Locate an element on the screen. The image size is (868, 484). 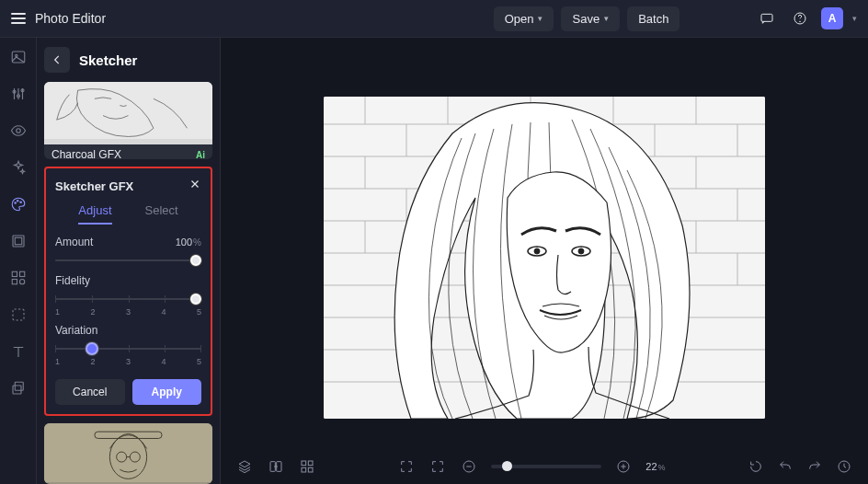
variation-ticks: 12345 is located at coordinates (129, 362).